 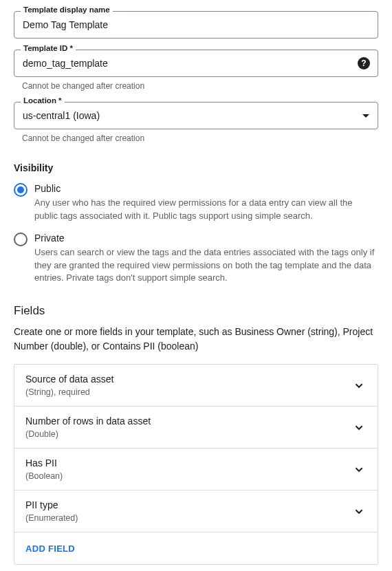 I want to click on radio-public, so click(x=21, y=190).